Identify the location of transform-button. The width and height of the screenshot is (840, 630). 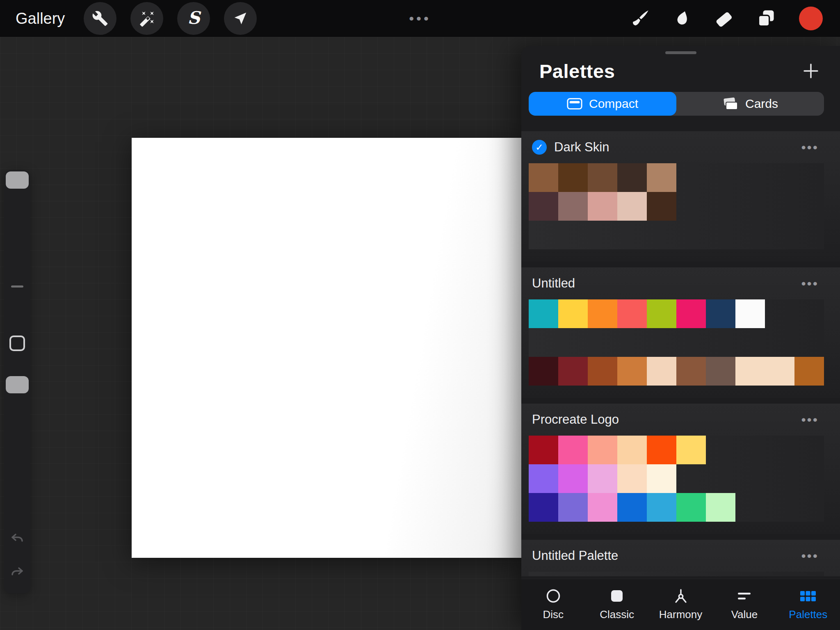
(240, 18).